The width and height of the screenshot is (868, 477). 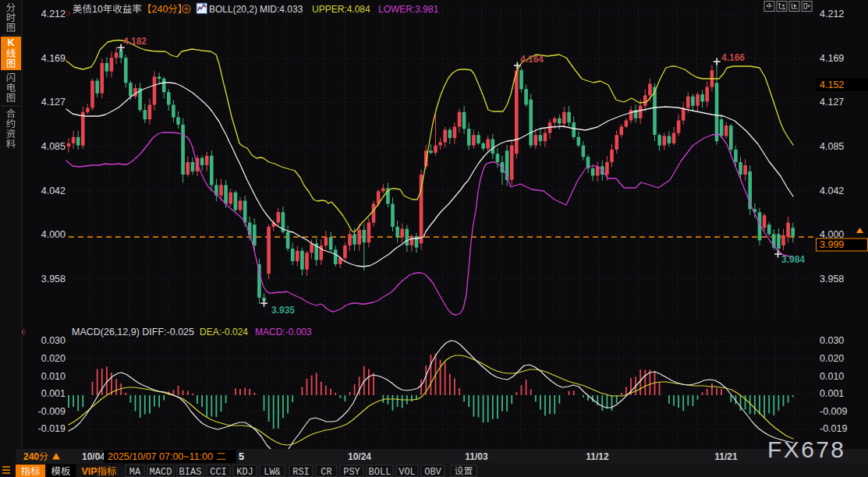 I want to click on svg-text: BOLL(20,2), so click(x=233, y=9).